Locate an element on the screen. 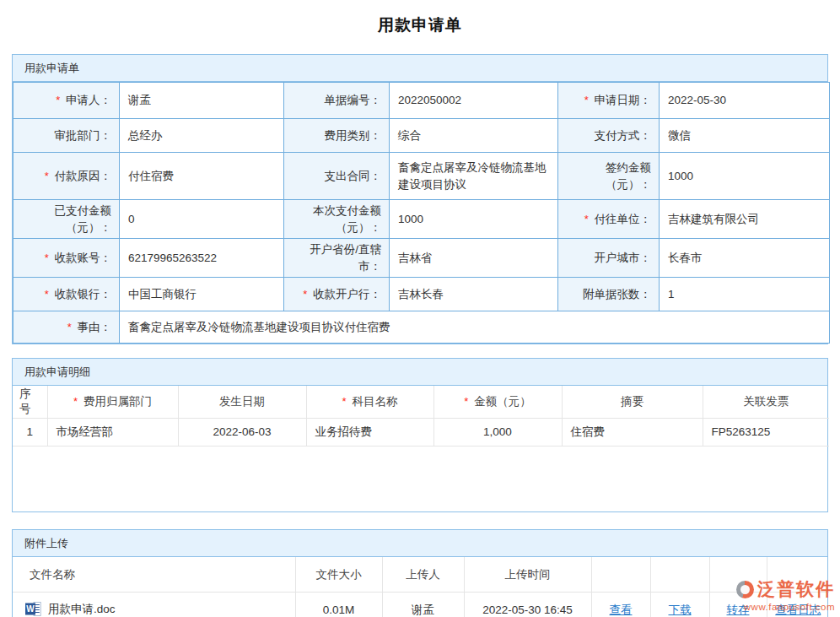  field-value: 畜禽定点屠宰及冷链物流基地建设项目协议付住宿费 is located at coordinates (475, 327).